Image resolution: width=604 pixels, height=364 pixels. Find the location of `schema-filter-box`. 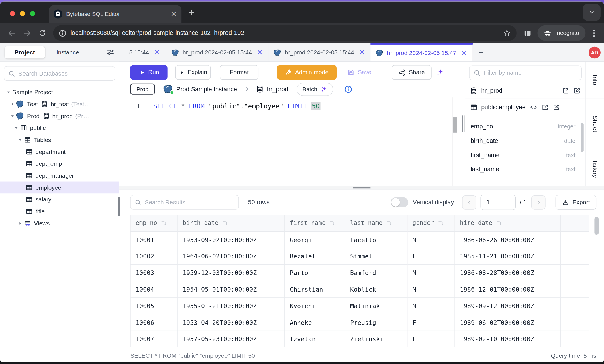

schema-filter-box is located at coordinates (525, 73).